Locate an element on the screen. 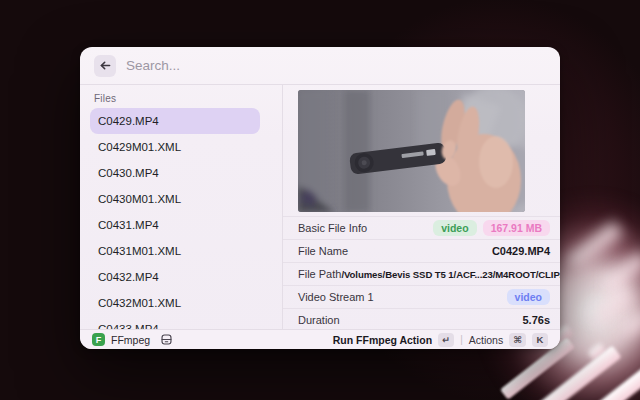 This screenshot has height=400, width=640. basic-file-info-row: Basic File Info video 167.91 MB is located at coordinates (422, 228).